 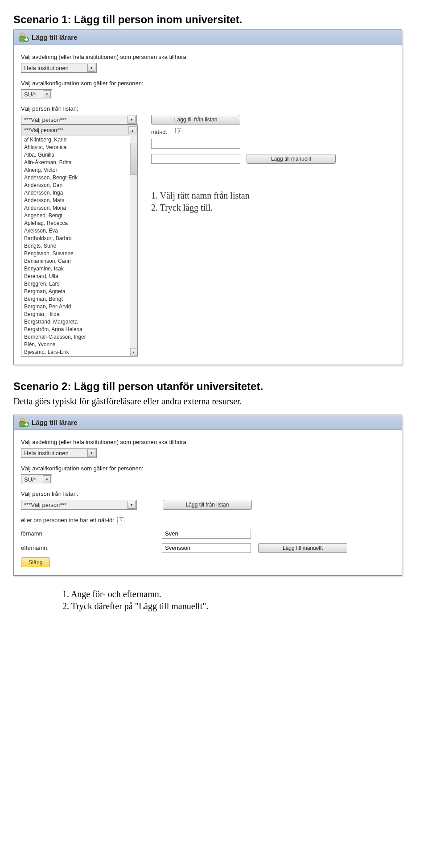 I want to click on scroll-thumb, so click(x=134, y=159).